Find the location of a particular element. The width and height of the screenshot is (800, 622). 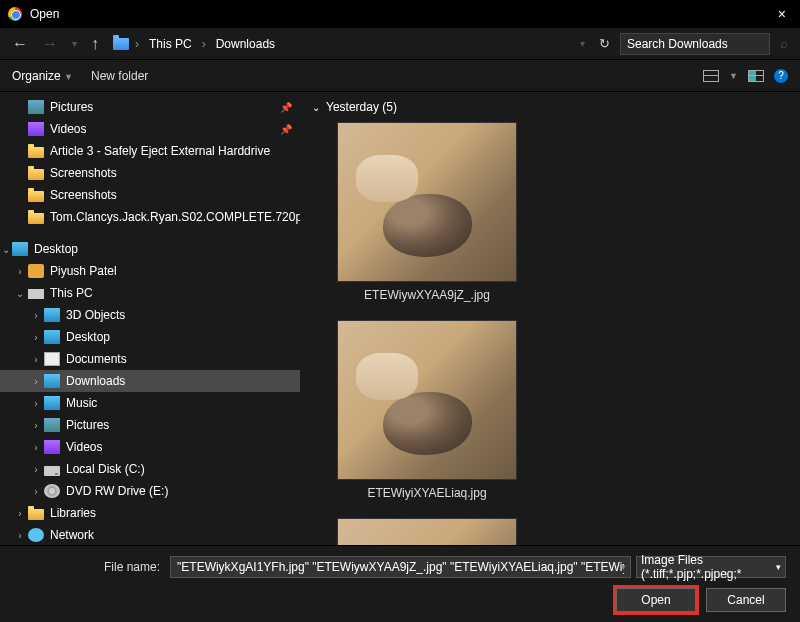

tree-label: Article 3 - Safely Eject External Harddr… is located at coordinates (160, 151).